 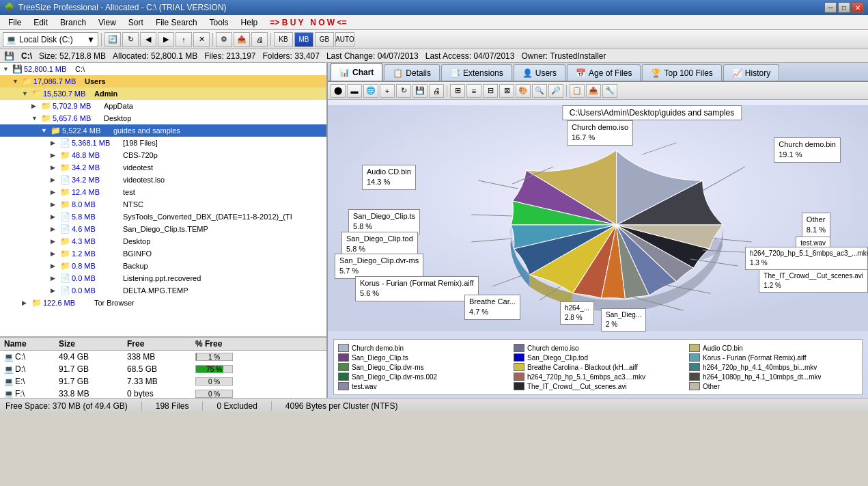 What do you see at coordinates (397, 73) in the screenshot?
I see `details-tab-icon: 📋` at bounding box center [397, 73].